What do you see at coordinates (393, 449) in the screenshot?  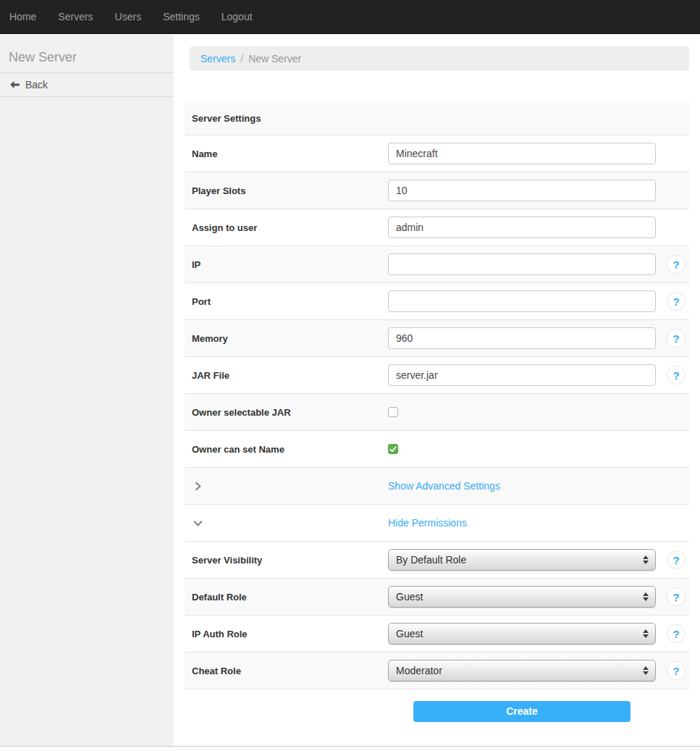 I see `owner-can-set-name-checkbox` at bounding box center [393, 449].